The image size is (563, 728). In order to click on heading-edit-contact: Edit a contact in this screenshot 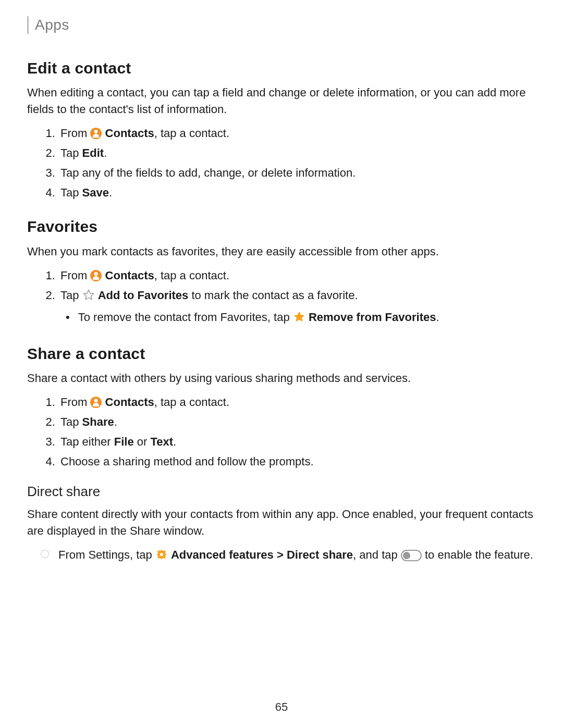, I will do `click(282, 68)`.